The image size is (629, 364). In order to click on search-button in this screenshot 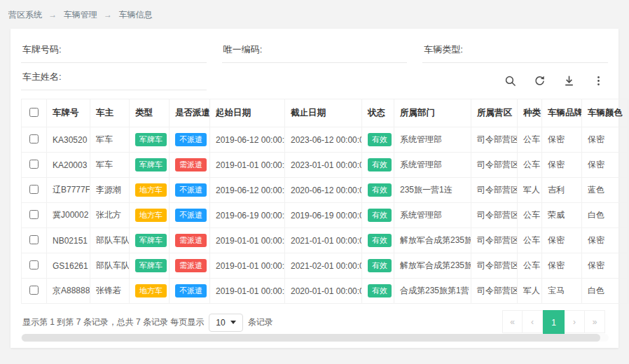, I will do `click(511, 80)`.